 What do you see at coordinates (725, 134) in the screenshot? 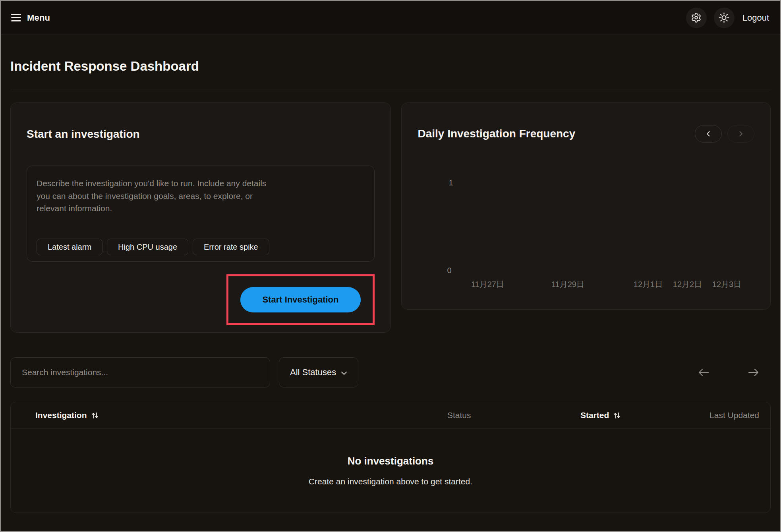
I see `chart-nav-buttons` at bounding box center [725, 134].